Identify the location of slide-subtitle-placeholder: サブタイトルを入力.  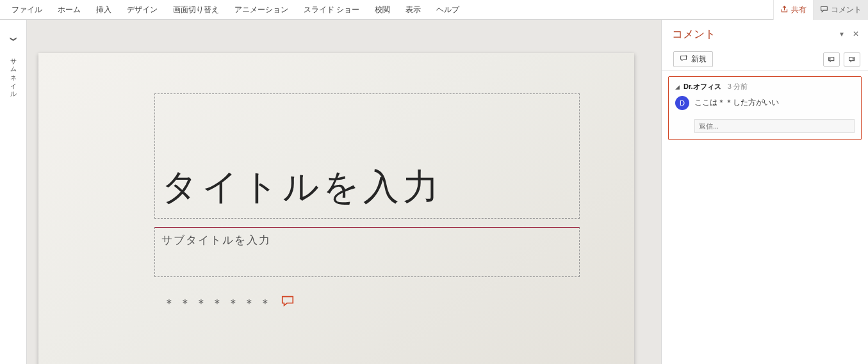
(367, 252).